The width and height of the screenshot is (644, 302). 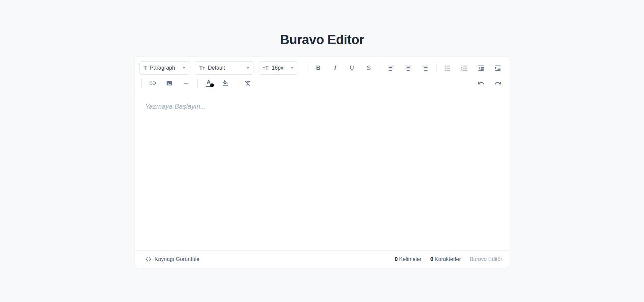 I want to click on word-count: 0Kelimeler, so click(x=408, y=259).